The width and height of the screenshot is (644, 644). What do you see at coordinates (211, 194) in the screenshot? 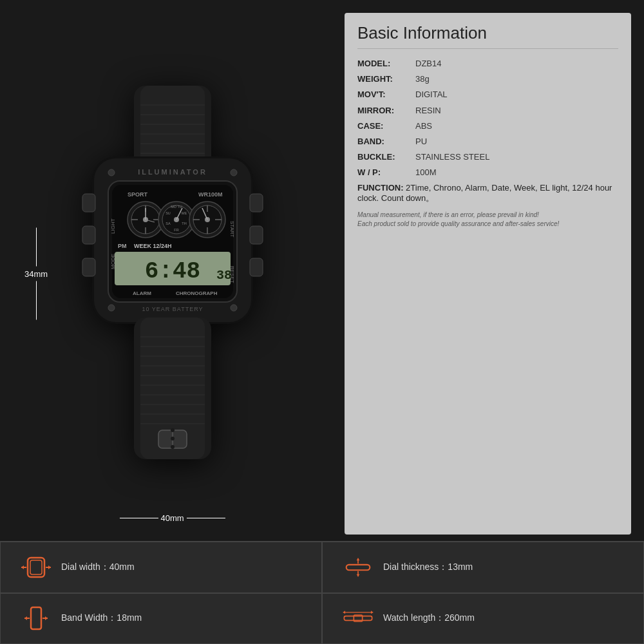
I see `svg-text: WR100M` at bounding box center [211, 194].